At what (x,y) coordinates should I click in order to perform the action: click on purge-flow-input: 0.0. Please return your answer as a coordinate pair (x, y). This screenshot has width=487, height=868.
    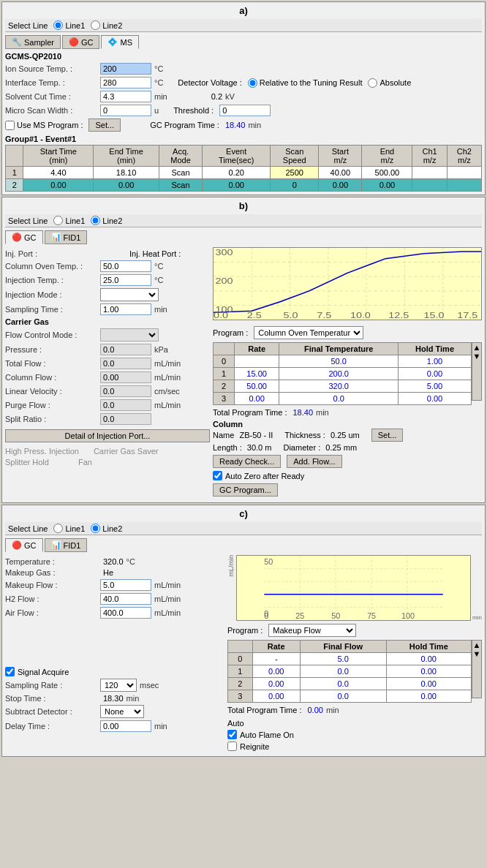
    Looking at the image, I should click on (126, 405).